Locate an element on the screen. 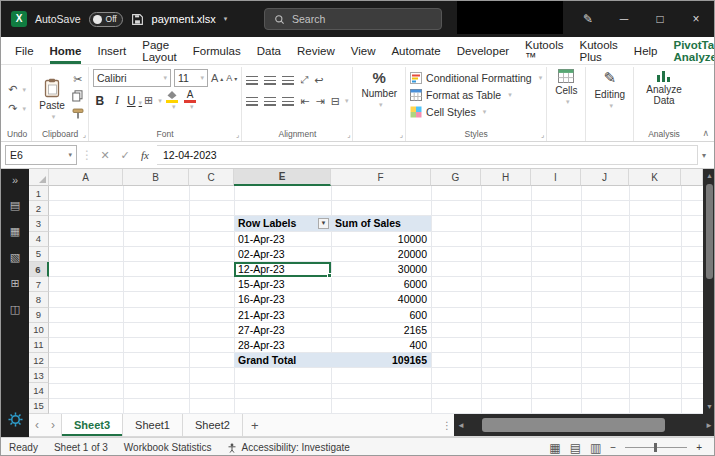 This screenshot has height=456, width=715. zoom-out-button: − is located at coordinates (613, 448).